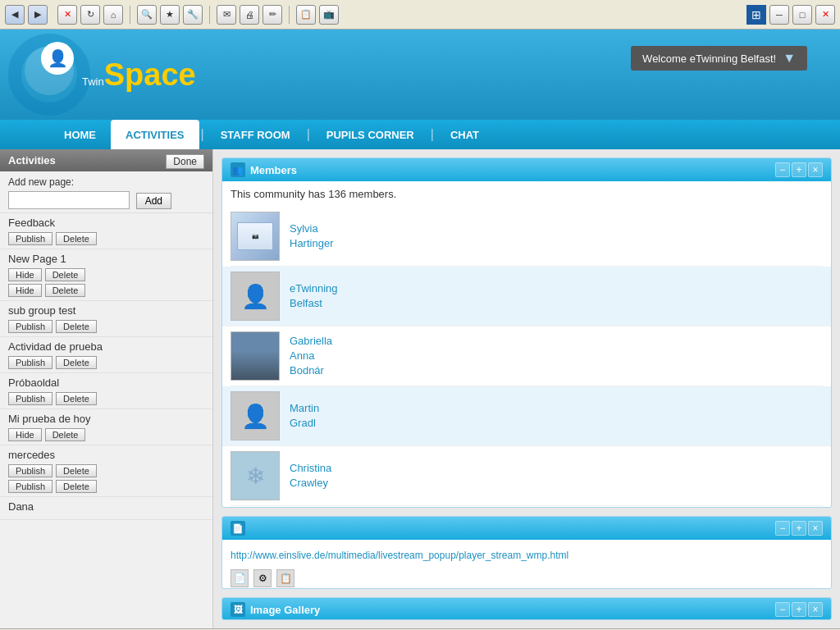 This screenshot has width=840, height=630. What do you see at coordinates (30, 326) in the screenshot?
I see `subgroup-publish-button: Publish` at bounding box center [30, 326].